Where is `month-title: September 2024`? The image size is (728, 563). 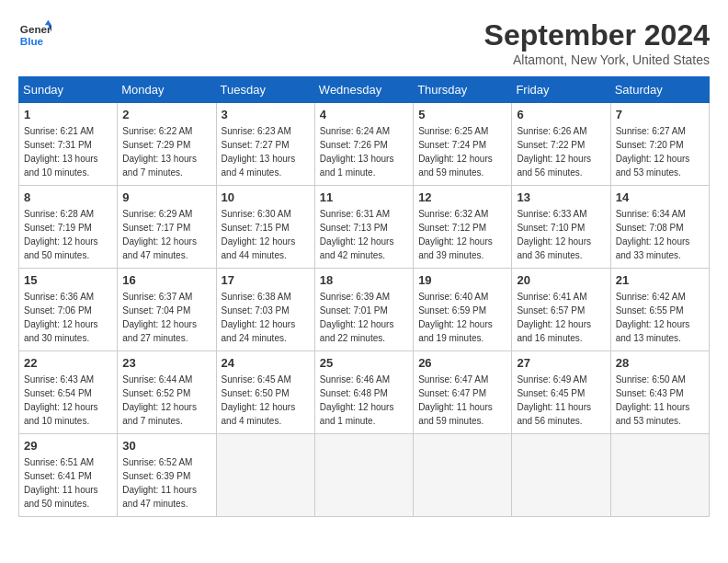
month-title: September 2024 is located at coordinates (597, 35).